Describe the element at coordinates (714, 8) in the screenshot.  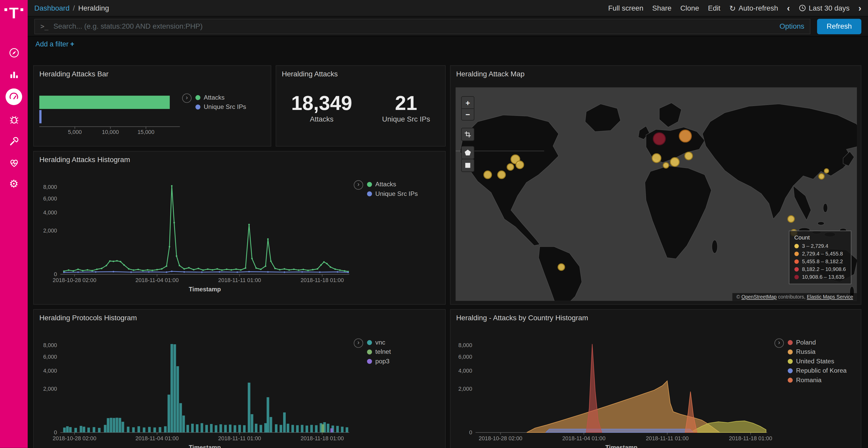
I see `edit-button: Edit` at that location.